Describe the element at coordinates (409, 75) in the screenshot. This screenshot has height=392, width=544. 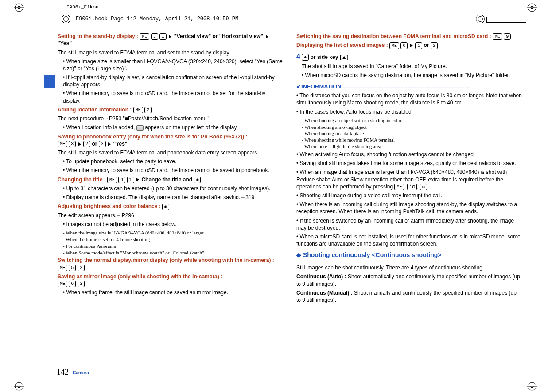
I see `text: When microSD card is the saving destinat…` at that location.